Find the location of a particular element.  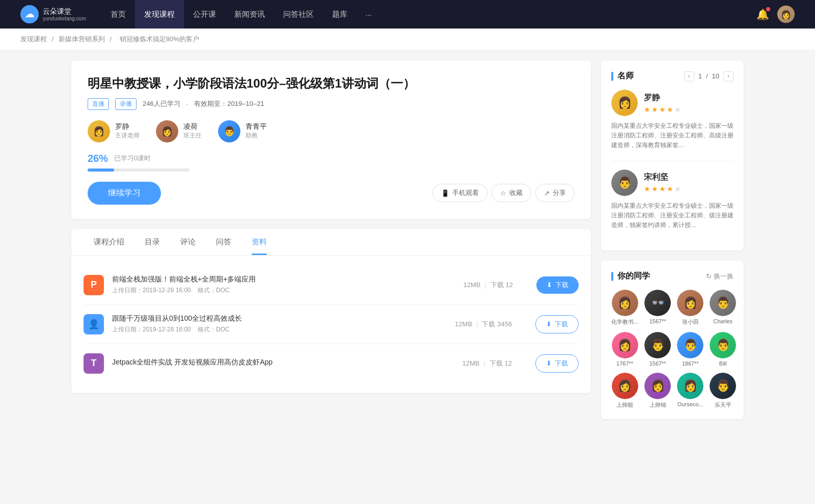

collect-label: 收藏 is located at coordinates (516, 193).